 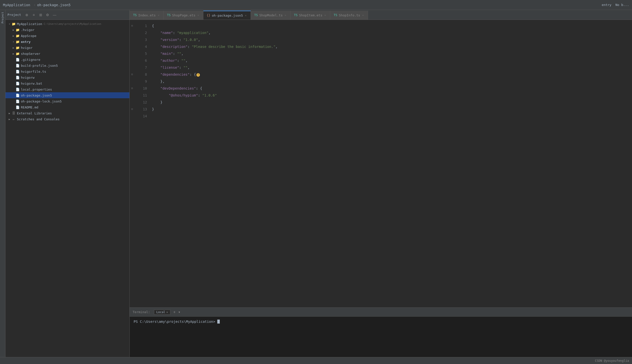 I want to click on tab-shopitem: TS ShopItem.ets ✕, so click(x=310, y=15).